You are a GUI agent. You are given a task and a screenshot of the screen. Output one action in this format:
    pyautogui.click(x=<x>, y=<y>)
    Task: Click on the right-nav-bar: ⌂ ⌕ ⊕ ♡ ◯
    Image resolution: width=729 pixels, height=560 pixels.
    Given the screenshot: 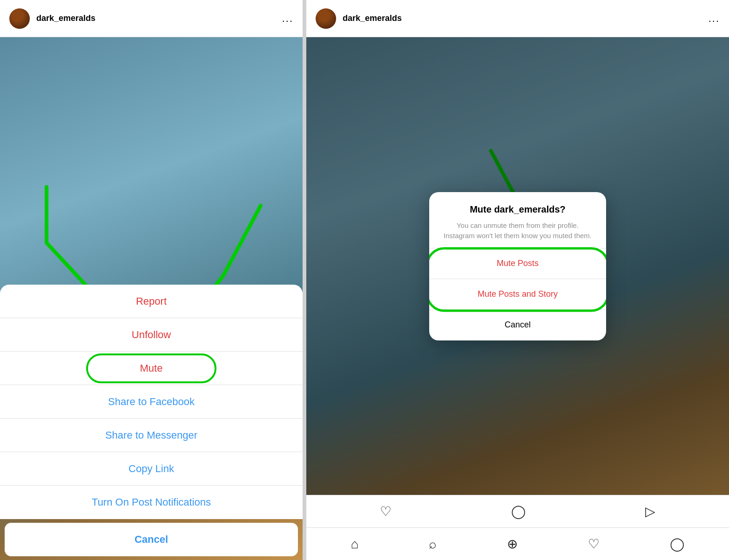 What is the action you would take?
    pyautogui.click(x=518, y=544)
    